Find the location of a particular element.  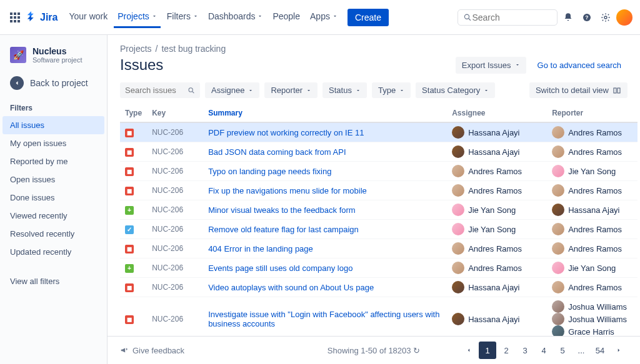

issue-summary: Typo on landing page needs fixing is located at coordinates (325, 171).